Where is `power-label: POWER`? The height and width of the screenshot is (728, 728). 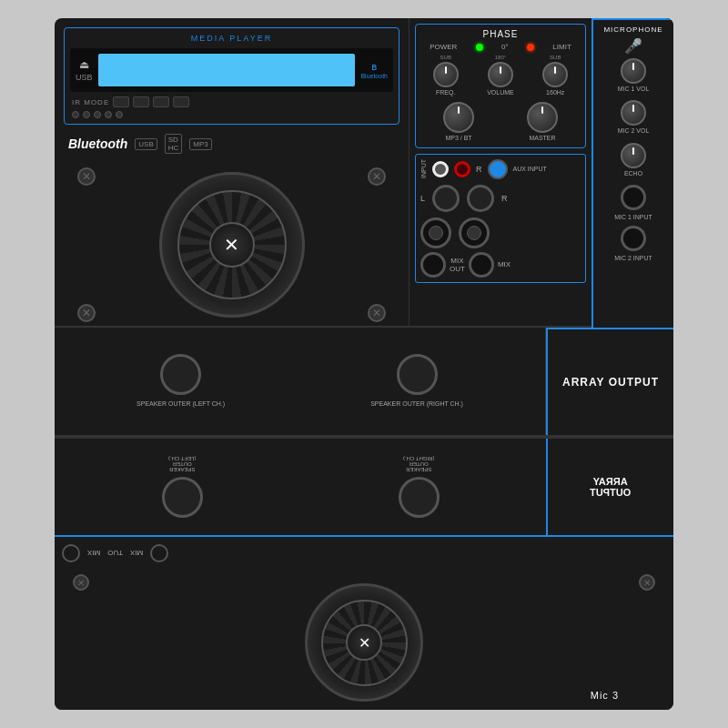
power-label: POWER is located at coordinates (443, 47).